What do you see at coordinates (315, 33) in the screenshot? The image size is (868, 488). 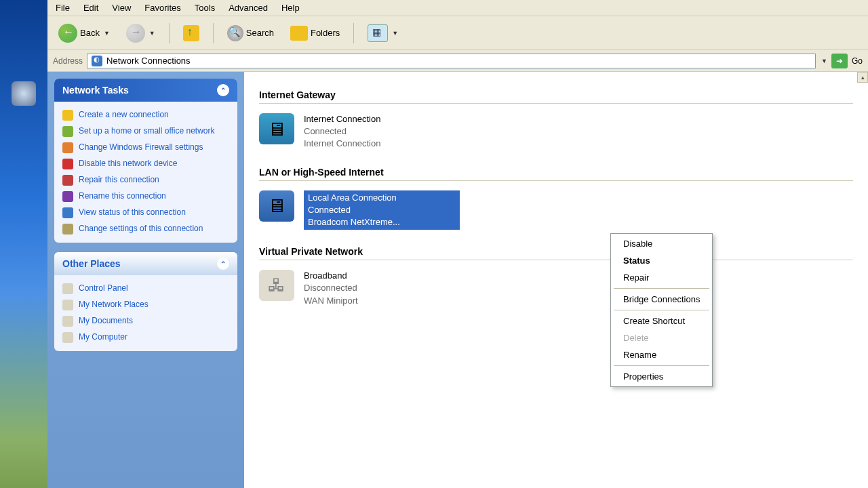 I see `folders-button: Folders` at bounding box center [315, 33].